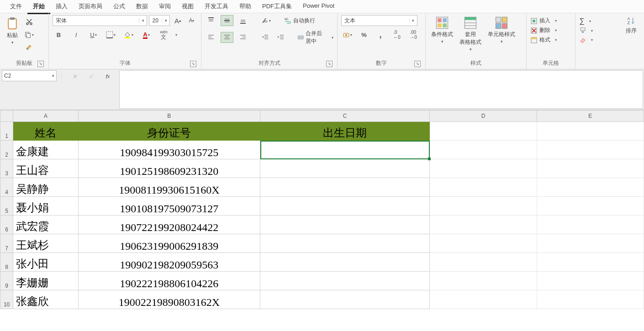 Image resolution: width=644 pixels, height=331 pixels. I want to click on row-header-3: 3, so click(7, 169).